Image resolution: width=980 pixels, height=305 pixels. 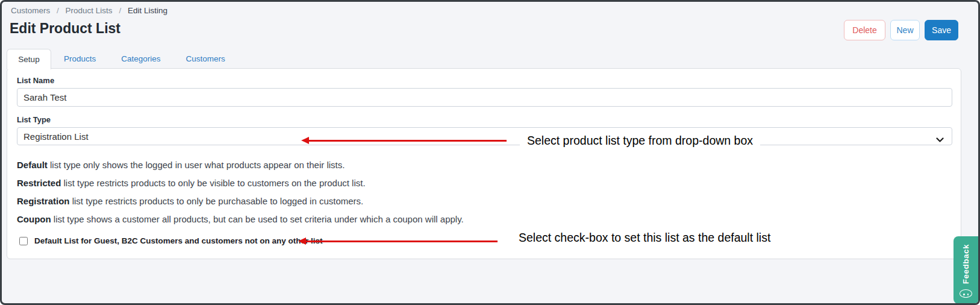 I want to click on tab-categories: Categories, so click(x=141, y=59).